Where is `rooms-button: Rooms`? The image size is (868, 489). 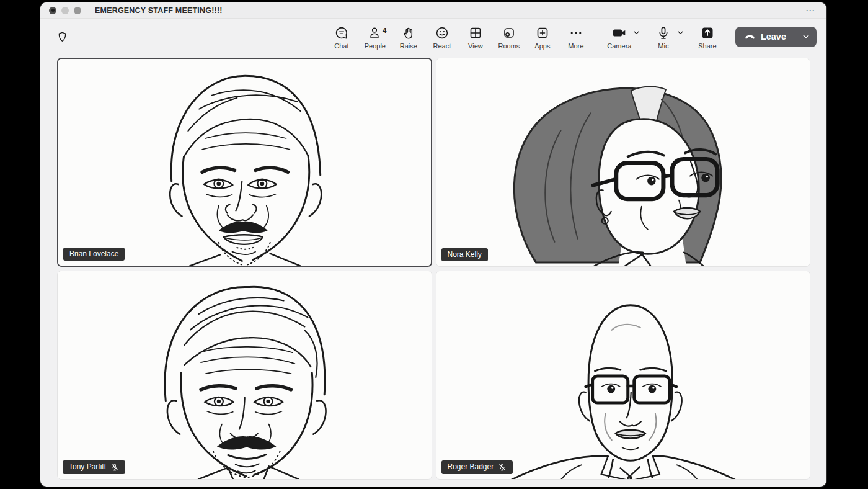 rooms-button: Rooms is located at coordinates (509, 37).